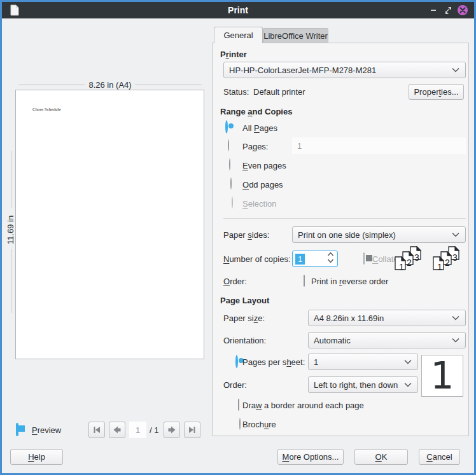  Describe the element at coordinates (260, 203) in the screenshot. I see `selection-label: Selection` at that location.